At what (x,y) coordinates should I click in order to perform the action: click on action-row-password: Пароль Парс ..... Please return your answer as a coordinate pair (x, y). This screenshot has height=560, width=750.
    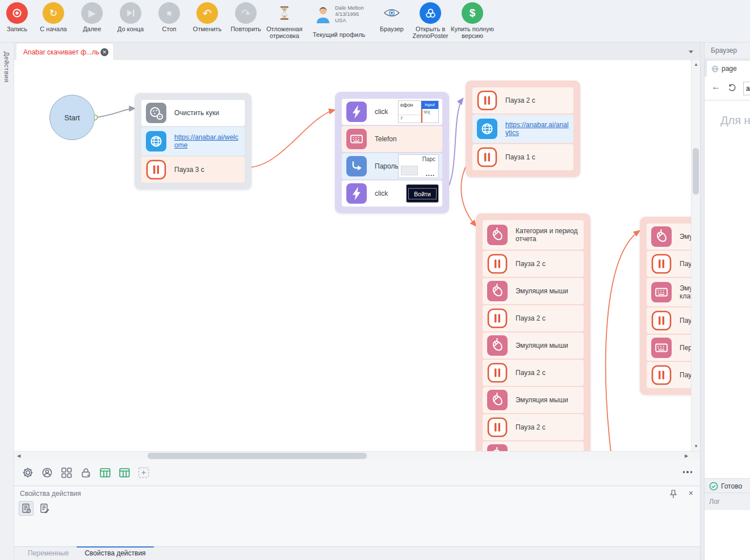
    Looking at the image, I should click on (392, 166).